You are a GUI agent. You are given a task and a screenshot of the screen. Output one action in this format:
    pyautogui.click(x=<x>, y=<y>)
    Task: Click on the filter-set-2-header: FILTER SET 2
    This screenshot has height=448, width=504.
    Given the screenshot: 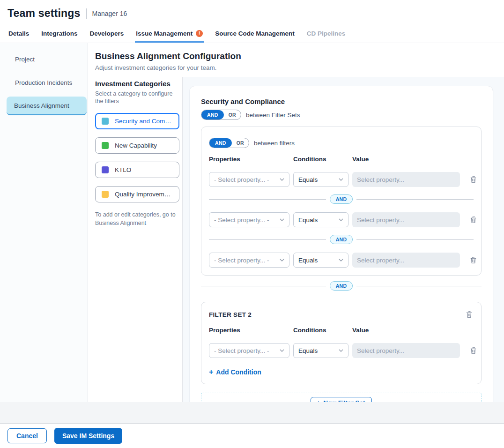 What is the action you would take?
    pyautogui.click(x=341, y=314)
    